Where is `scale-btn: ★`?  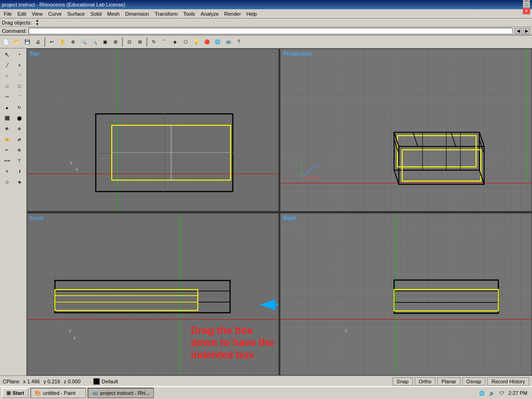 scale-btn: ★ is located at coordinates (7, 139).